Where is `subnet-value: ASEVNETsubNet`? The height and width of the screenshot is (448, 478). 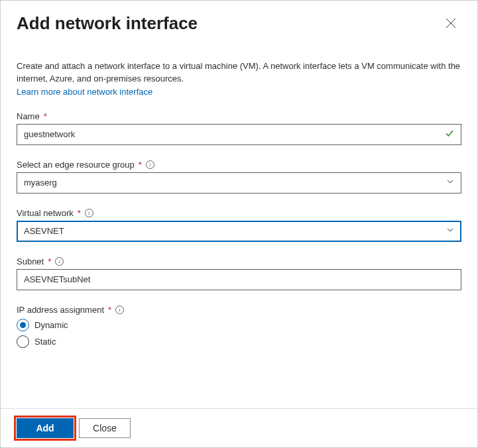
subnet-value: ASEVNETsubNet is located at coordinates (57, 280).